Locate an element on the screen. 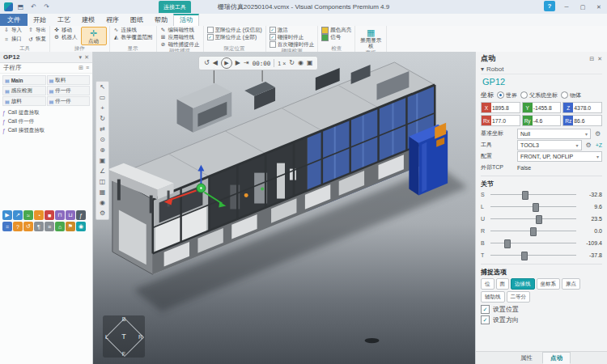 The width and height of the screenshot is (607, 364). ribbon-button-信号: 信号 is located at coordinates (337, 37).